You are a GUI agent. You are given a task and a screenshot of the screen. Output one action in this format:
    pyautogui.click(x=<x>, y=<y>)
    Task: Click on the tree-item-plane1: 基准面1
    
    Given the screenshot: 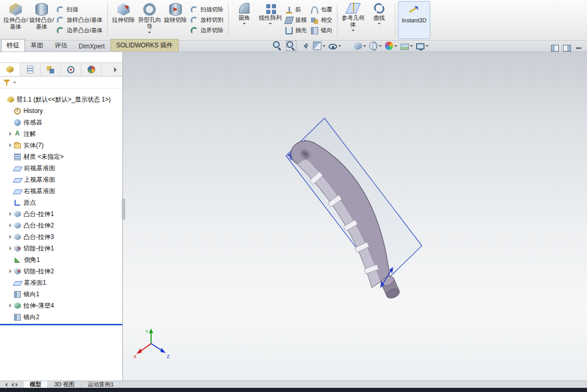 What is the action you would take?
    pyautogui.click(x=61, y=283)
    